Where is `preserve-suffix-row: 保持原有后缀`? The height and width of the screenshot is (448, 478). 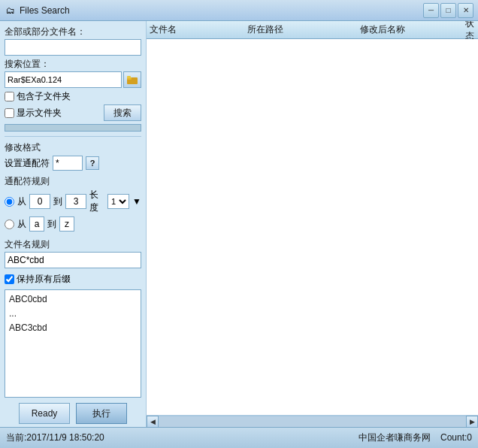 preserve-suffix-row: 保持原有后缀 is located at coordinates (73, 280).